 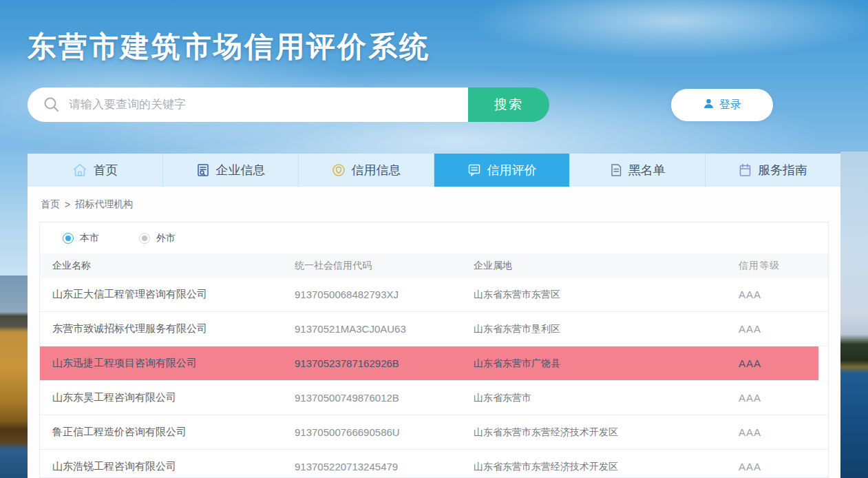 I want to click on company-name: 东营市致诚招标代理服务有限公司, so click(x=167, y=329).